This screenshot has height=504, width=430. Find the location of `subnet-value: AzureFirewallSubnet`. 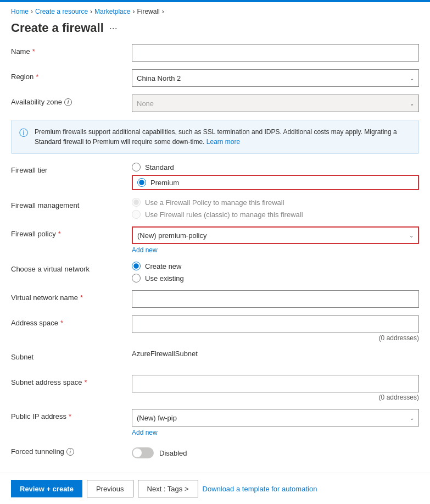

subnet-value: AzureFirewallSubnet is located at coordinates (165, 352).